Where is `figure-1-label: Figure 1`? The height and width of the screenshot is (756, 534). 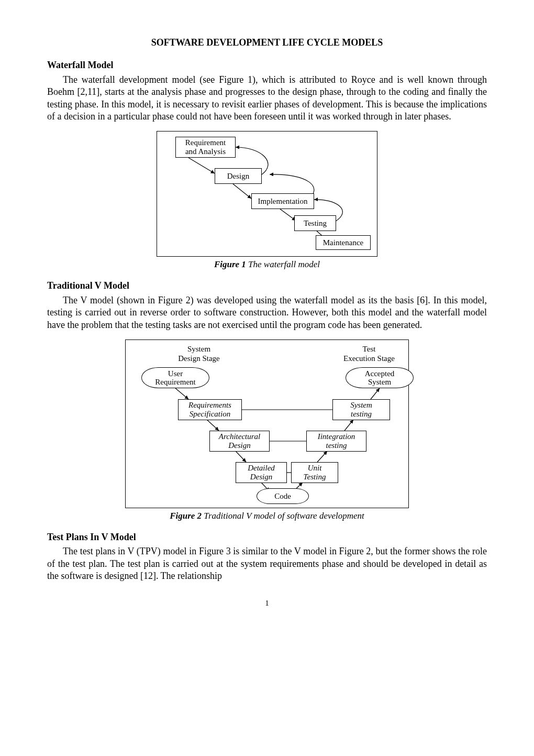 figure-1-label: Figure 1 is located at coordinates (230, 264).